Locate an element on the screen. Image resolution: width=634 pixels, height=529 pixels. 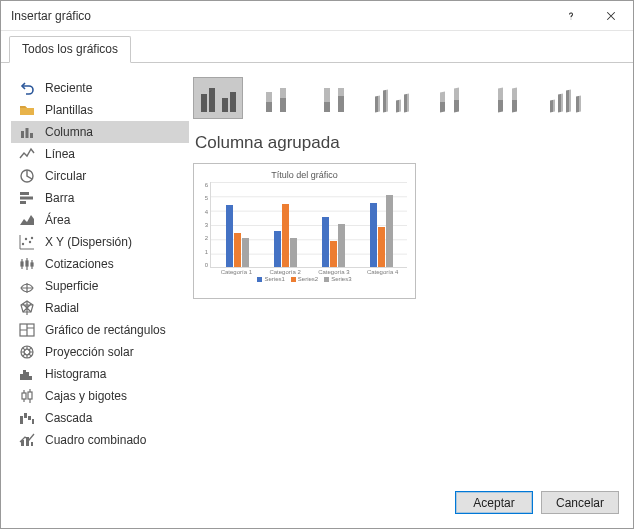
sidebar-item-waterfall: Cascada is located at coordinates (100, 418).